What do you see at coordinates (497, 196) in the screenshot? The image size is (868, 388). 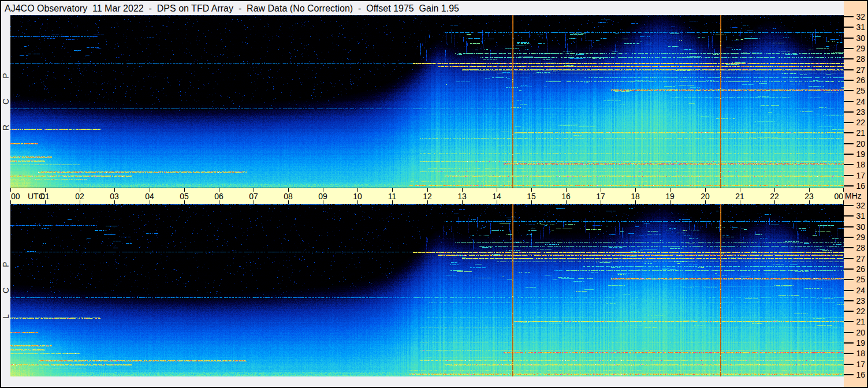 I see `time-tick-label: 14` at bounding box center [497, 196].